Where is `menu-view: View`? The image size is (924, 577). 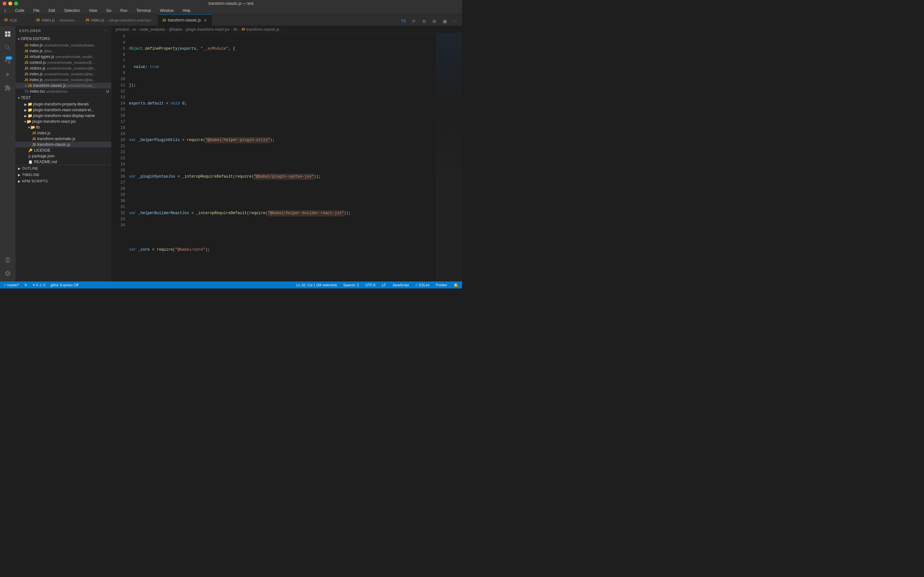
menu-view: View is located at coordinates (93, 11).